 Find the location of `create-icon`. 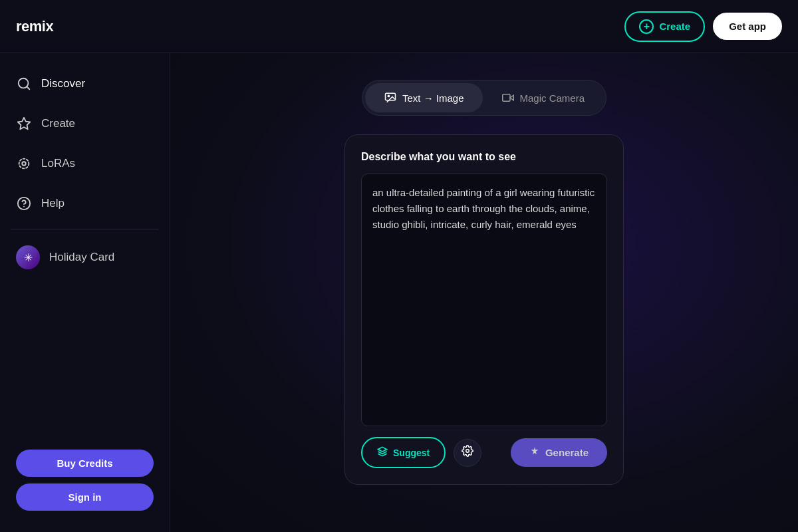

create-icon is located at coordinates (24, 124).